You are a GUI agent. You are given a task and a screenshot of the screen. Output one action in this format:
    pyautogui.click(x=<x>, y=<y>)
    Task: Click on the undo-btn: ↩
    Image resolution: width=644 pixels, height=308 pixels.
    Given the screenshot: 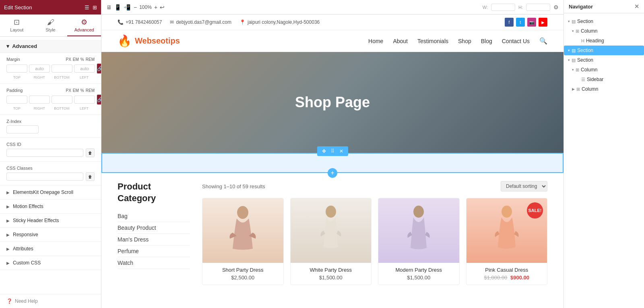 What is the action you would take?
    pyautogui.click(x=162, y=7)
    